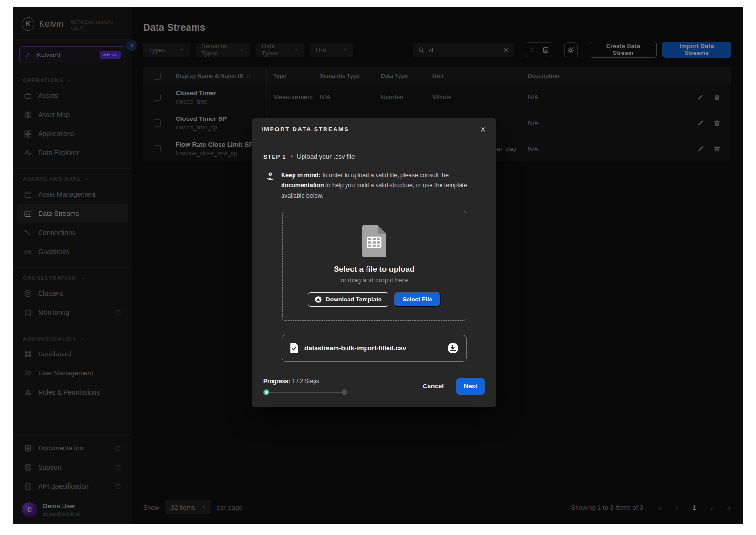  Describe the element at coordinates (305, 381) in the screenshot. I see `progress-label: Progress: 1 / 2 Steps` at that location.